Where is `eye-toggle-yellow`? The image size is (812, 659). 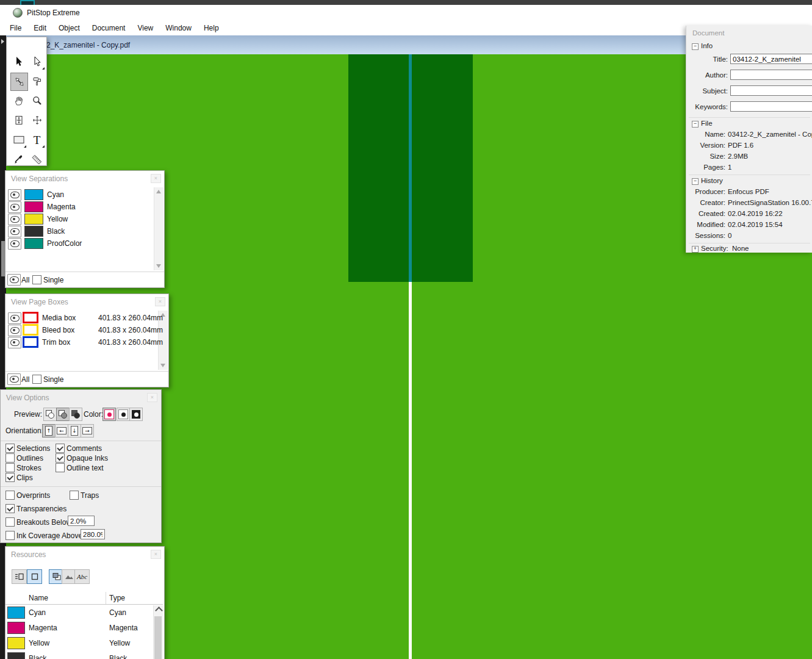 eye-toggle-yellow is located at coordinates (15, 220).